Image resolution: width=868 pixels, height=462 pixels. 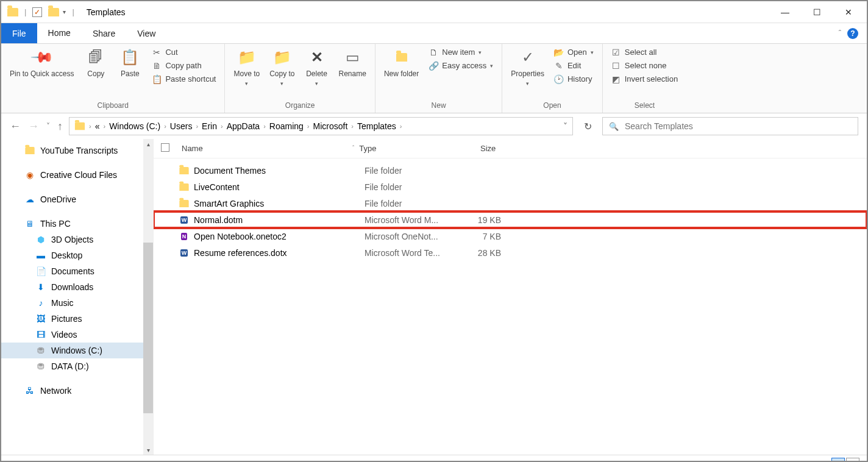 I want to click on help-icon: ?, so click(x=853, y=34).